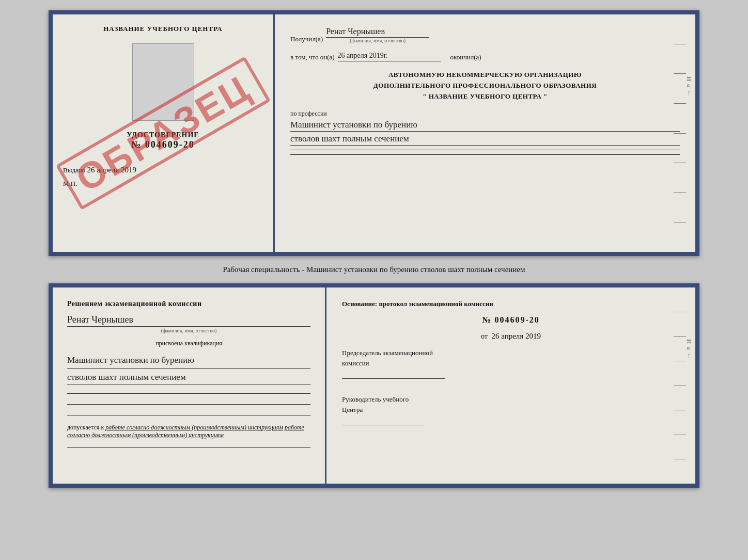  I want to click on vydano-date: 26 апреля 2019, so click(112, 170).